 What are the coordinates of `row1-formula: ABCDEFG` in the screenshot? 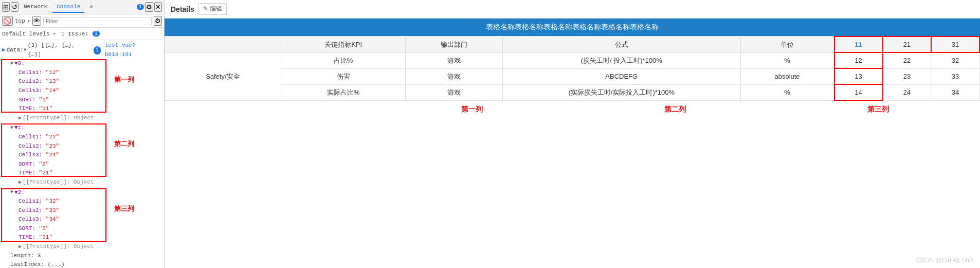 It's located at (621, 76).